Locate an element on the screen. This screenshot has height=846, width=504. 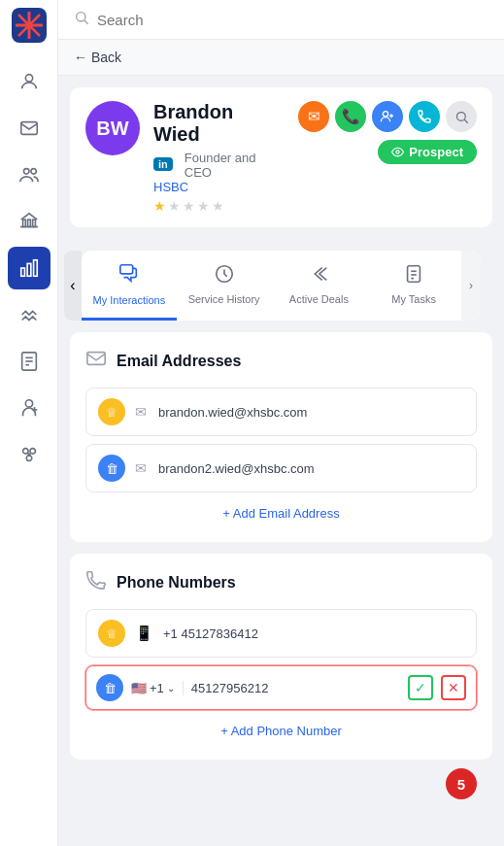
tab-active-deals-label: Active Deals is located at coordinates (319, 299).